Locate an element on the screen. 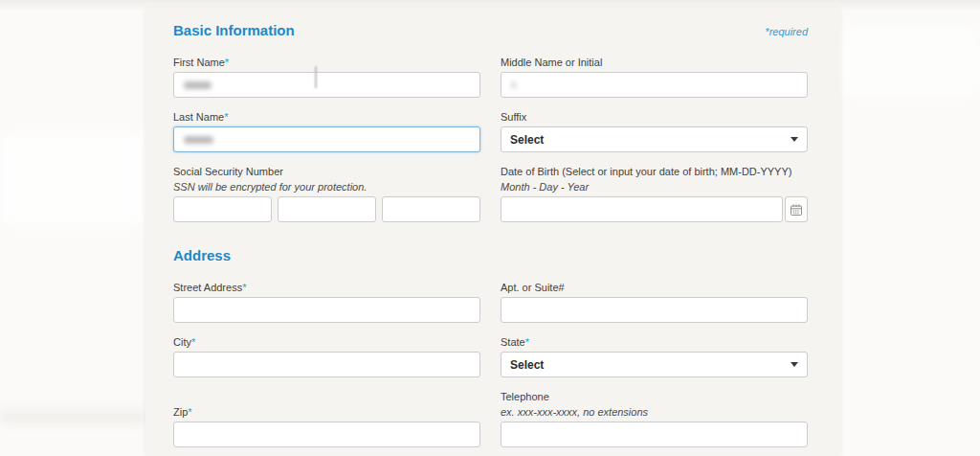  telephone-hint: ex. xxx-xxx-xxxx, no extensions is located at coordinates (655, 412).